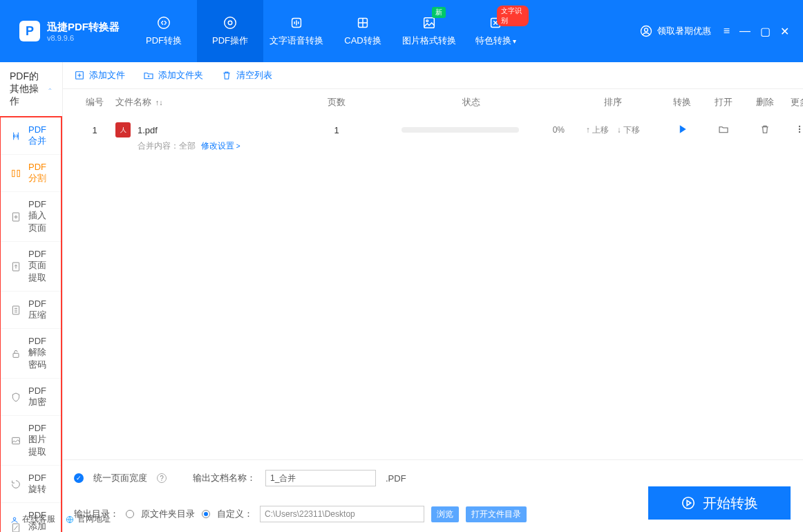 The width and height of the screenshot is (803, 532). I want to click on audio-icon, so click(296, 23).